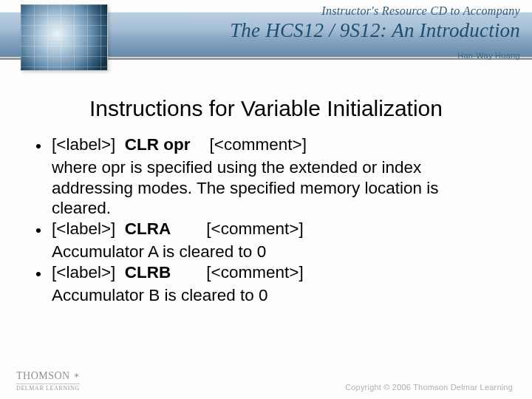  Describe the element at coordinates (325, 11) in the screenshot. I see `header-subtitle: Instructor's Resource CD to Accompany` at that location.